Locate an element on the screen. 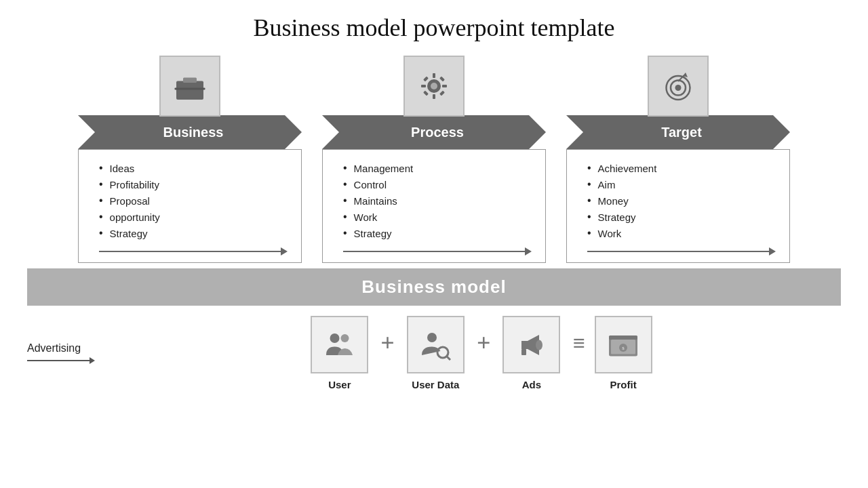 The image size is (868, 488). target-content: Achievement Aim Money Strategy Work is located at coordinates (678, 206).